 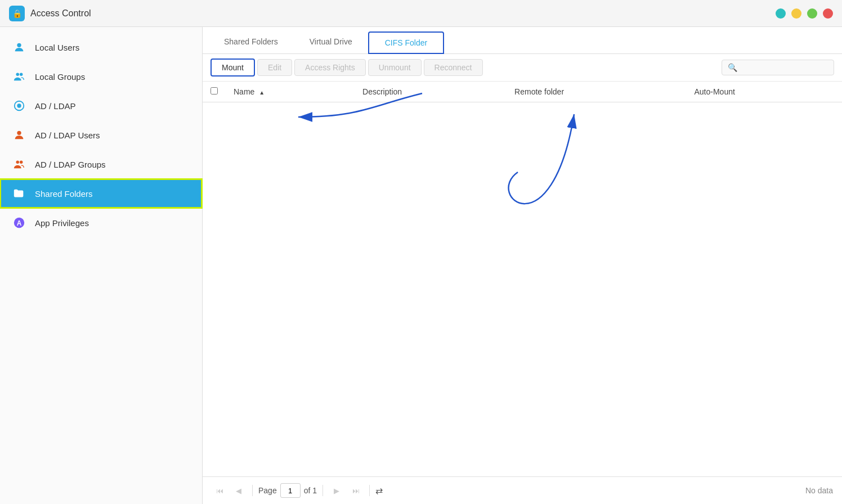 What do you see at coordinates (19, 223) in the screenshot?
I see `svg-text: A` at bounding box center [19, 223].